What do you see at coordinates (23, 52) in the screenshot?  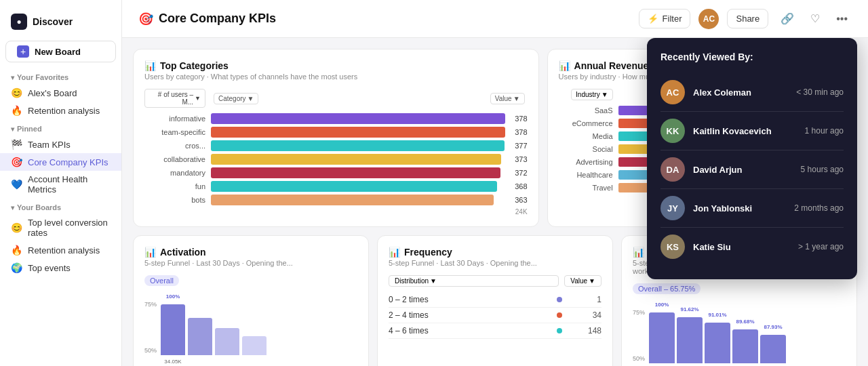 I see `plus-icon: +` at bounding box center [23, 52].